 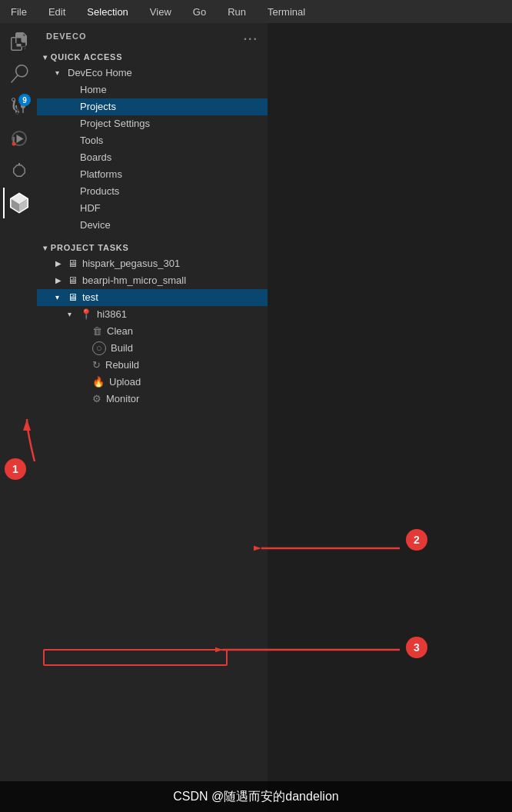 I want to click on products-item: Products, so click(x=152, y=191).